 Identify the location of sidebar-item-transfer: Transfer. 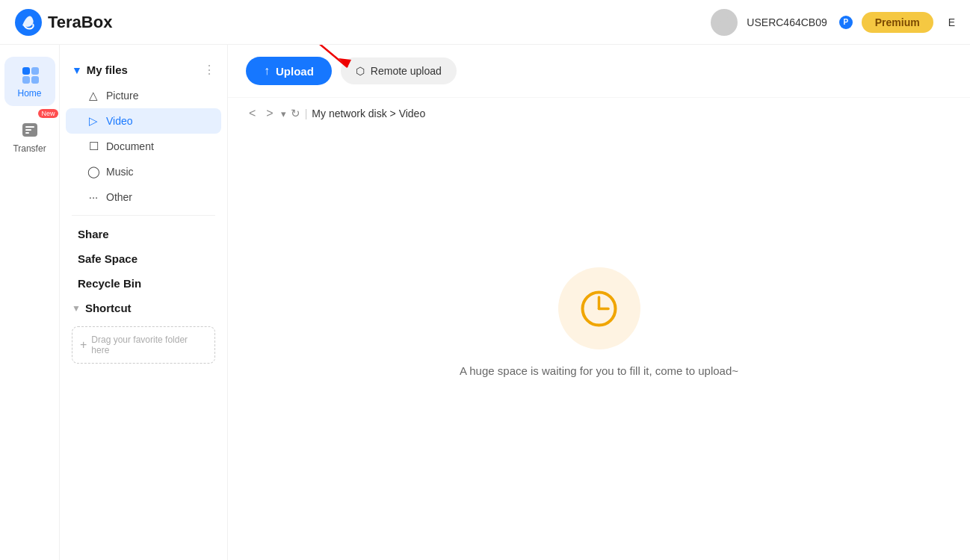
(30, 137).